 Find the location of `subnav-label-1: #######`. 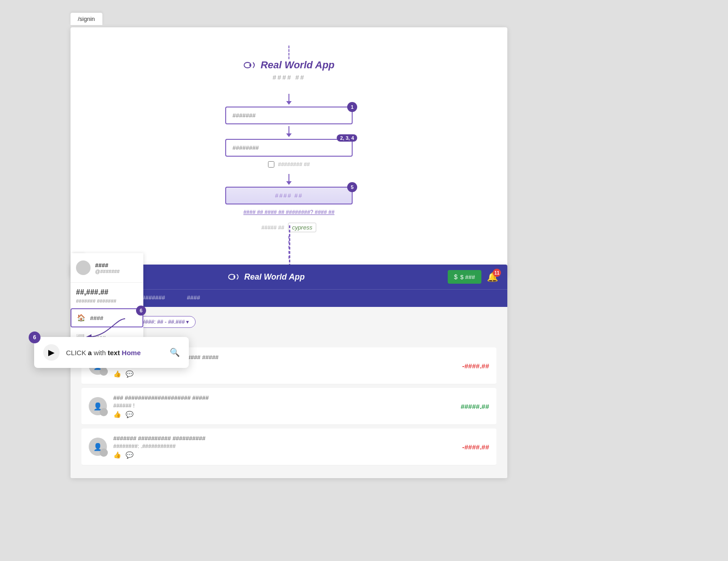

subnav-label-1: ####### is located at coordinates (154, 298).